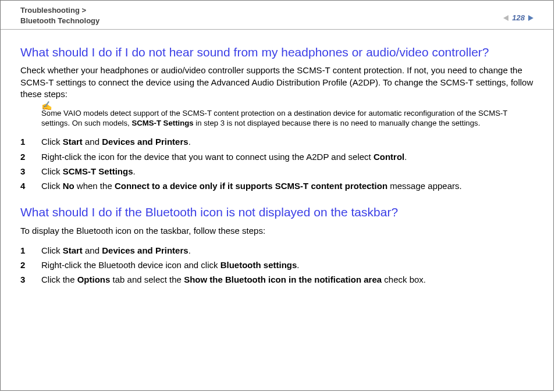  Describe the element at coordinates (277, 52) in the screenshot. I see `section1-heading: What should I do if I do not hear sound …` at that location.